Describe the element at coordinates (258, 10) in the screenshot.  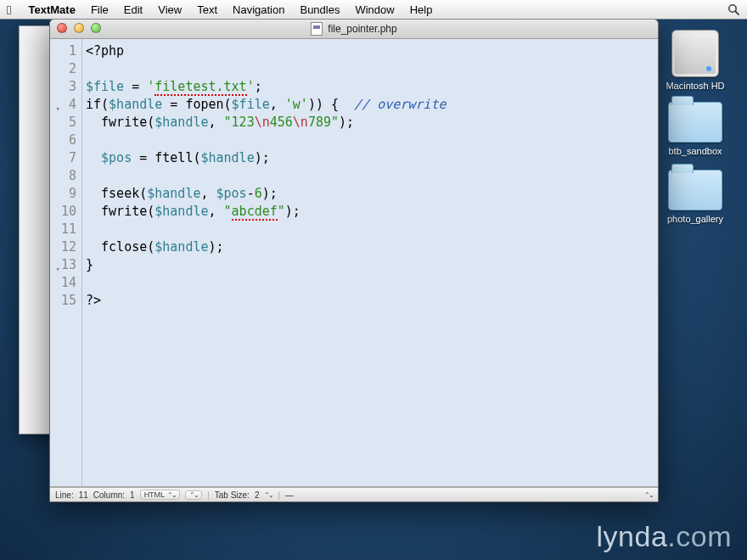
I see `menu-navigation: Navigation` at that location.